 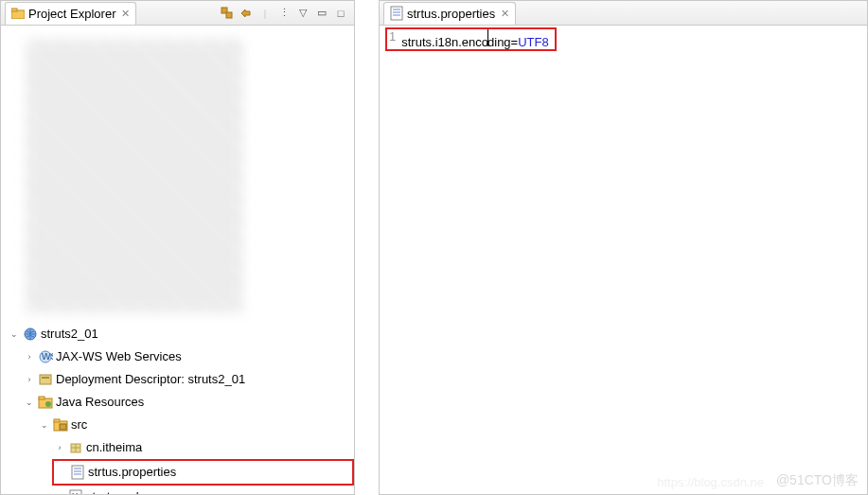 I want to click on project-explorer-tab: Project Explorer ✕, so click(x=70, y=13).